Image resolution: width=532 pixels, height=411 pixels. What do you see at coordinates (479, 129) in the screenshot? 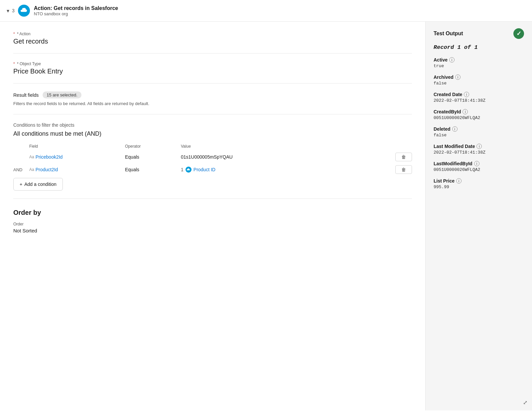
I see `output-label-deleted: Deleted i` at bounding box center [479, 129].